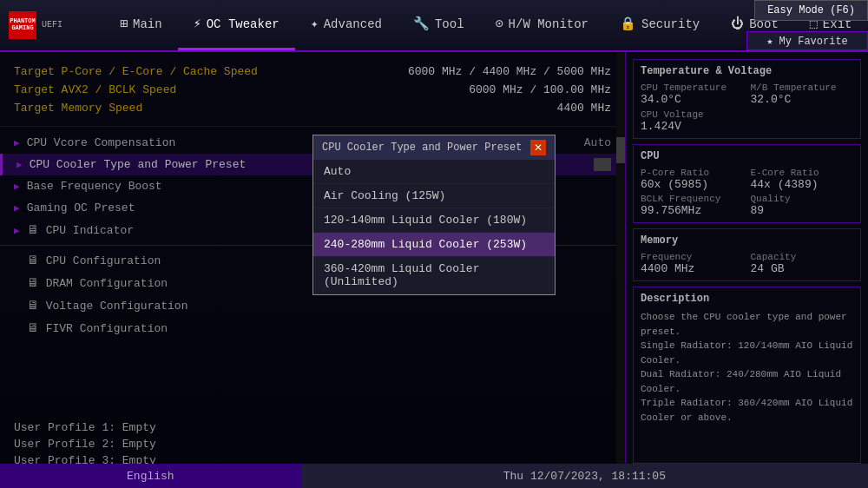 The width and height of the screenshot is (868, 488). I want to click on dropdown-title-bar: CPU Cooler Type and Power Preset ✕, so click(434, 148).